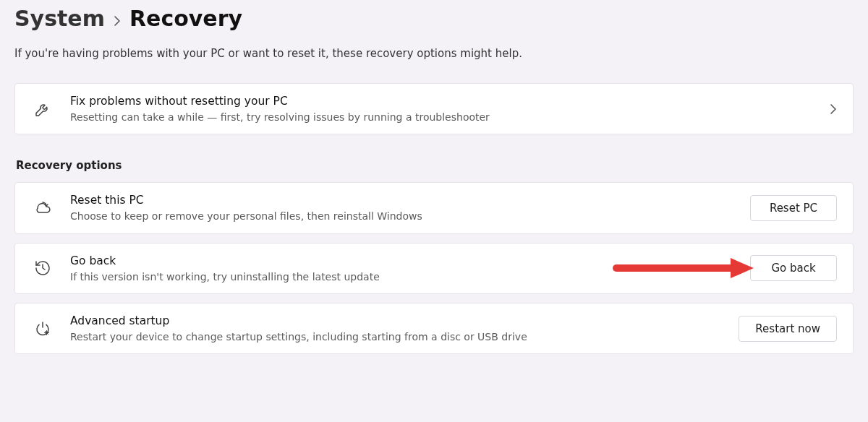 The width and height of the screenshot is (868, 422). I want to click on breadcrumb-parent-system: System, so click(59, 19).